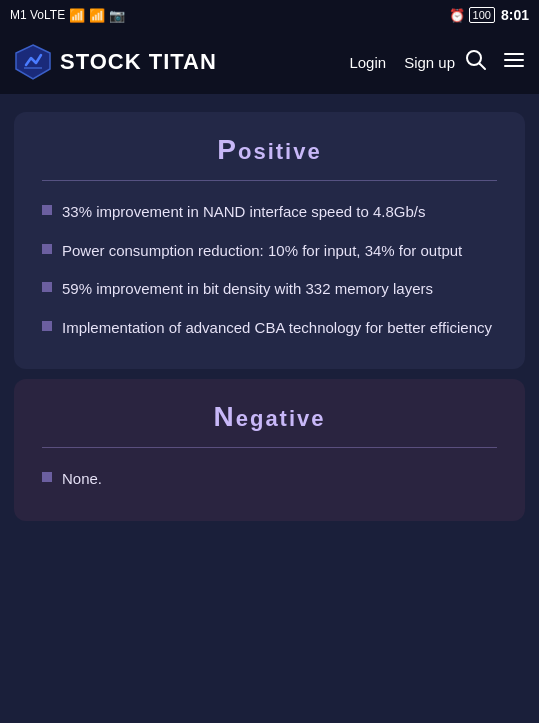  What do you see at coordinates (270, 212) in the screenshot?
I see `list-item: 33% improvement in NAND interface speed …` at bounding box center [270, 212].